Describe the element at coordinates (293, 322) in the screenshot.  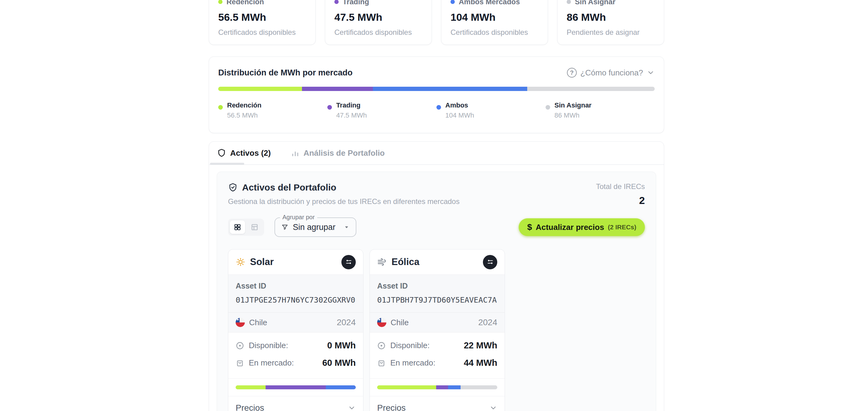
I see `country-name: Chile` at that location.